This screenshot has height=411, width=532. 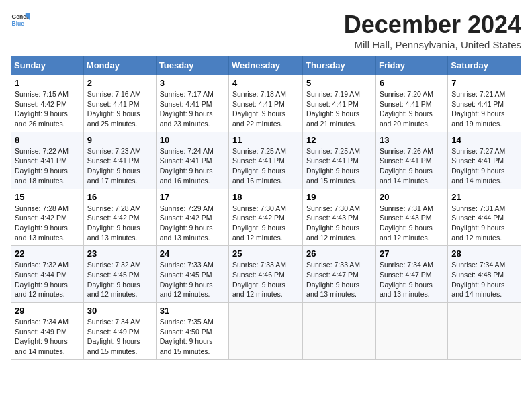 What do you see at coordinates (120, 310) in the screenshot?
I see `day-number: 30` at bounding box center [120, 310].